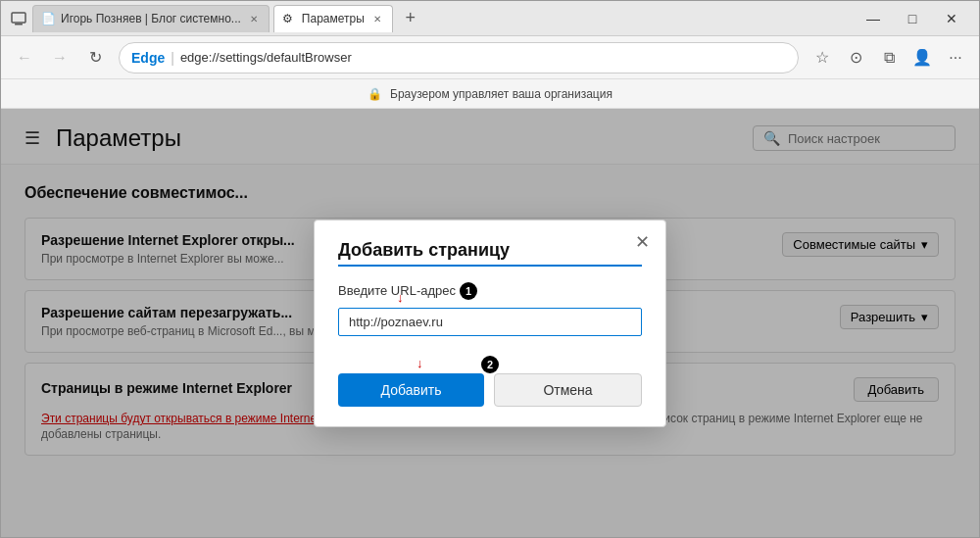 The image size is (980, 538). I want to click on tab-settings-label: Параметры, so click(333, 19).